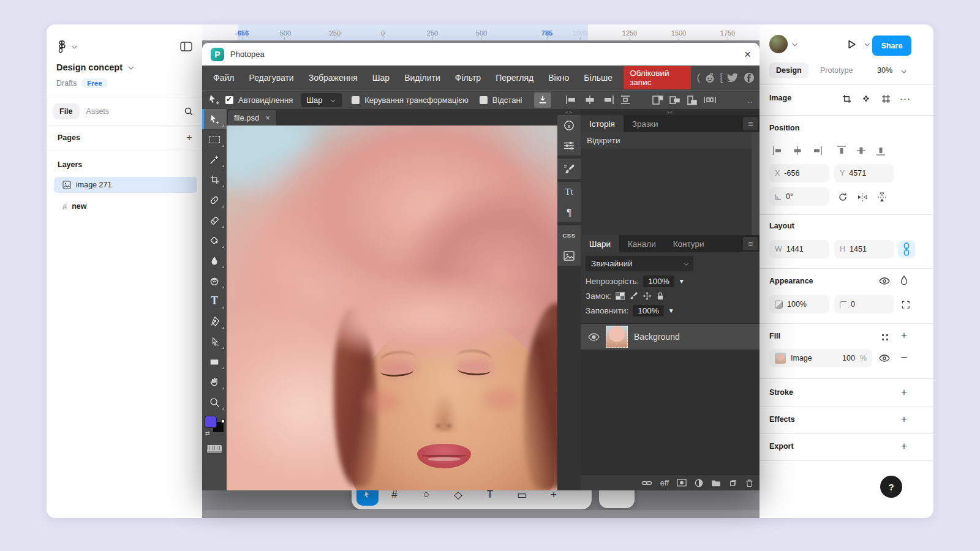 The height and width of the screenshot is (551, 980). Describe the element at coordinates (884, 281) in the screenshot. I see `eye-icon` at that location.